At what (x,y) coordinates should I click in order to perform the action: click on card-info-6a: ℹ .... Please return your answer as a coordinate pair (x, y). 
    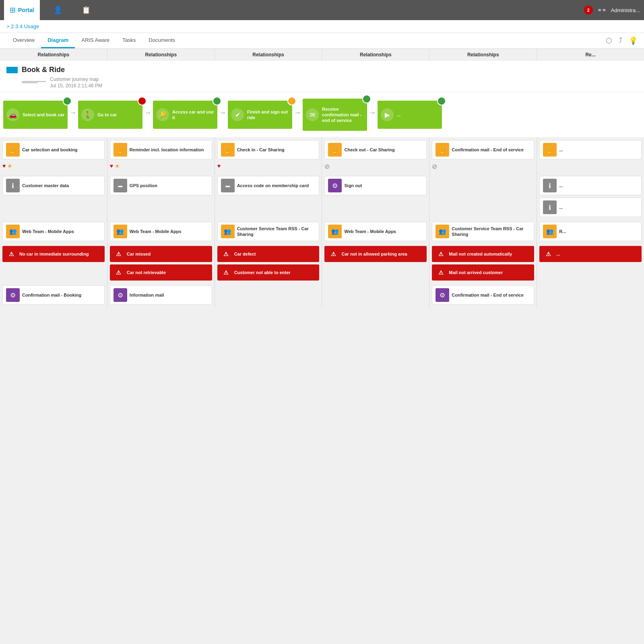
    Looking at the image, I should click on (590, 186).